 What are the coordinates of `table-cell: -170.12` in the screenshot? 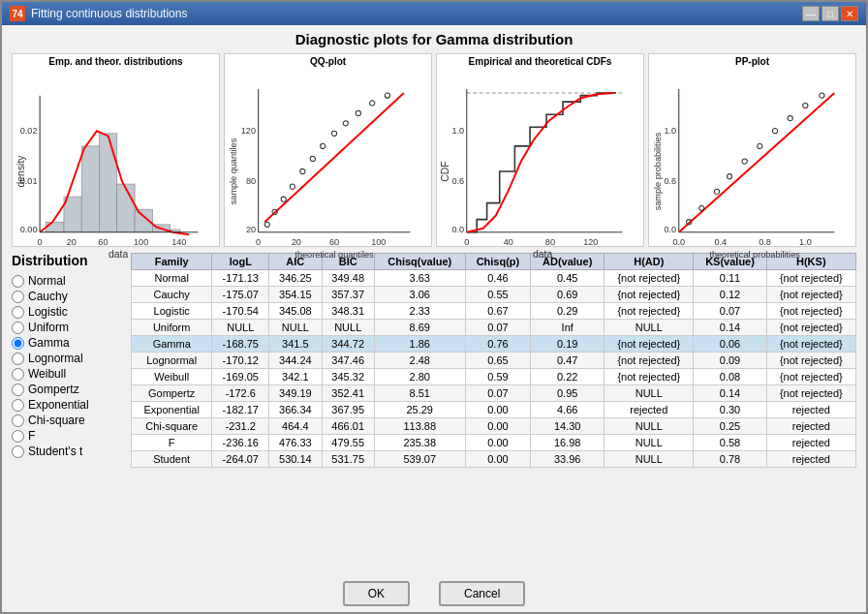 It's located at (240, 360).